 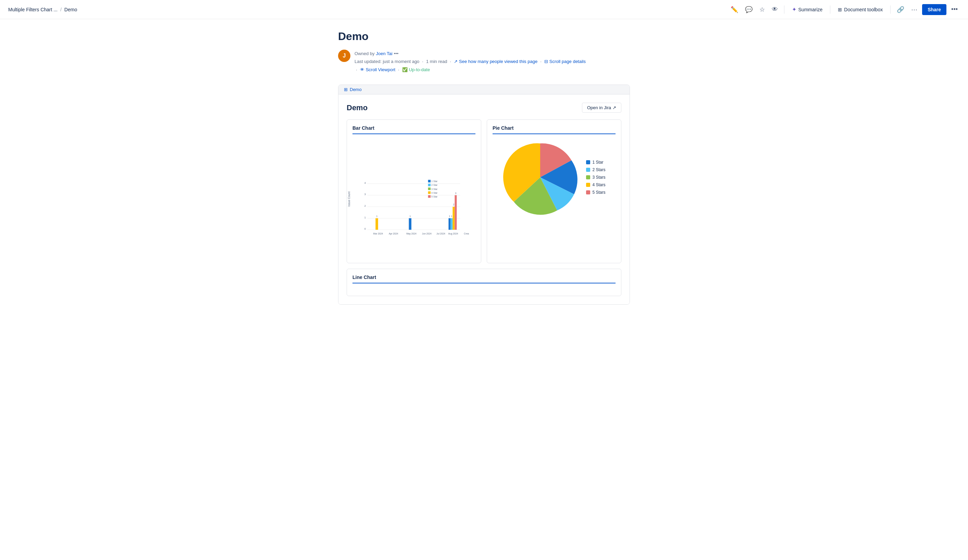 What do you see at coordinates (411, 234) in the screenshot?
I see `svg-text: May 2024` at bounding box center [411, 234].